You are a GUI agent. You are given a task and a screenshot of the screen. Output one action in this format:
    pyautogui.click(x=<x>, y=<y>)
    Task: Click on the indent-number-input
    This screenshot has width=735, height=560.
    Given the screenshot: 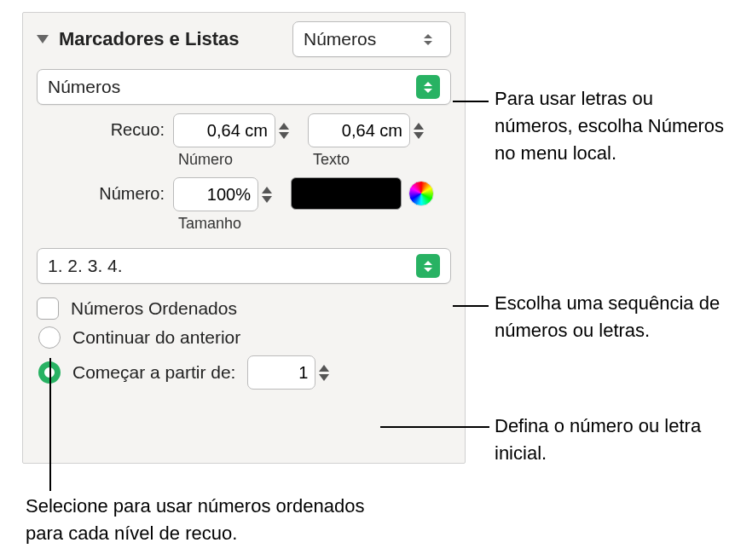 What is the action you would take?
    pyautogui.click(x=224, y=130)
    